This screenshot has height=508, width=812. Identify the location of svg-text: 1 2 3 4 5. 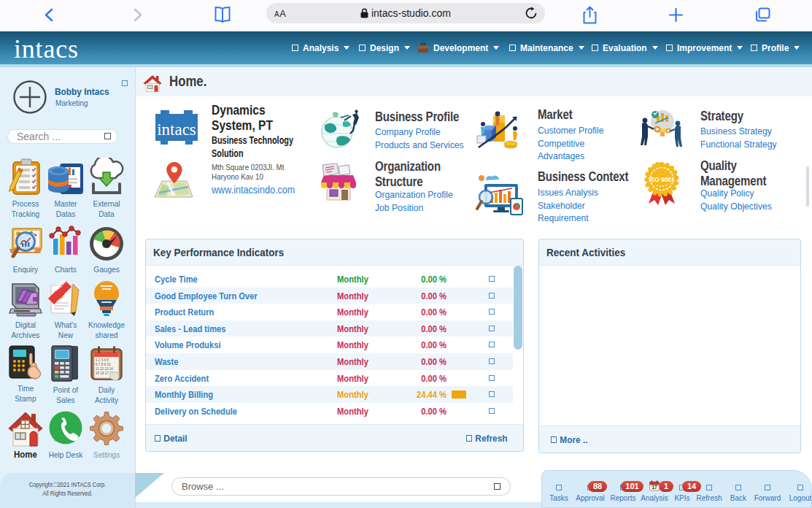
(102, 361).